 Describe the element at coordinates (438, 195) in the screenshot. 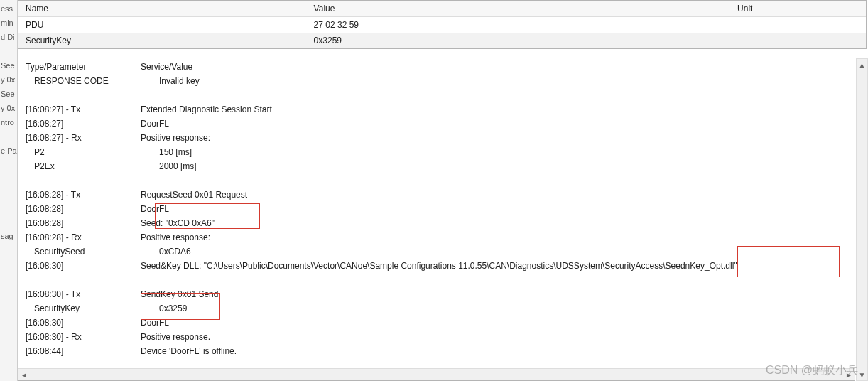

I see `trace-row: [16:08:28] - TxRequestSeed 0x01 Request` at that location.